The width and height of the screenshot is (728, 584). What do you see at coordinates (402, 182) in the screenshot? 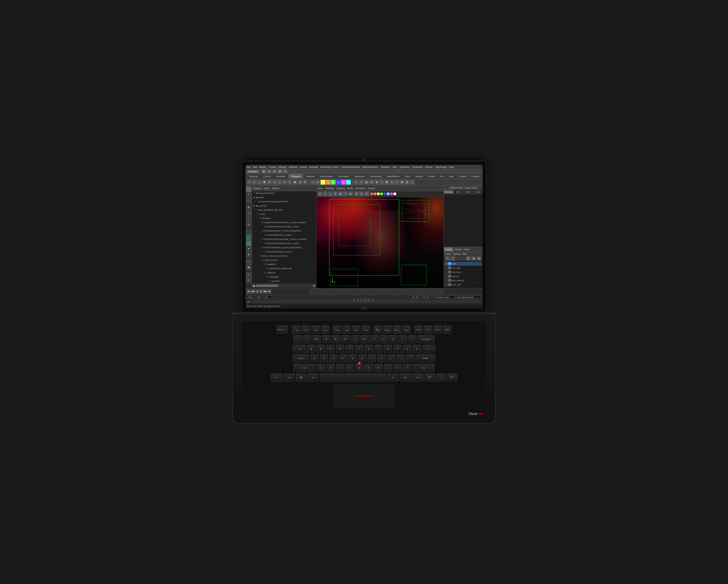
I see `shelf-icon-extra6: ▩` at bounding box center [402, 182].